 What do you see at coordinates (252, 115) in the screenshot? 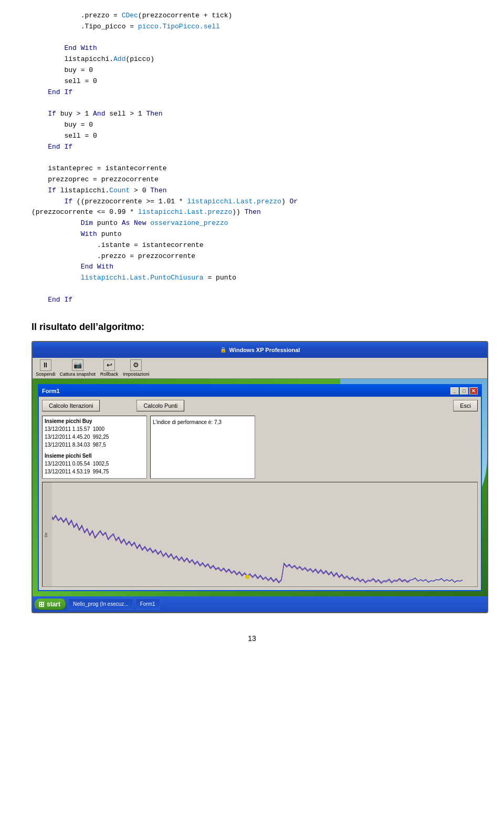
I see `code-line: If buy > 1 And sell > 1 Then` at bounding box center [252, 115].